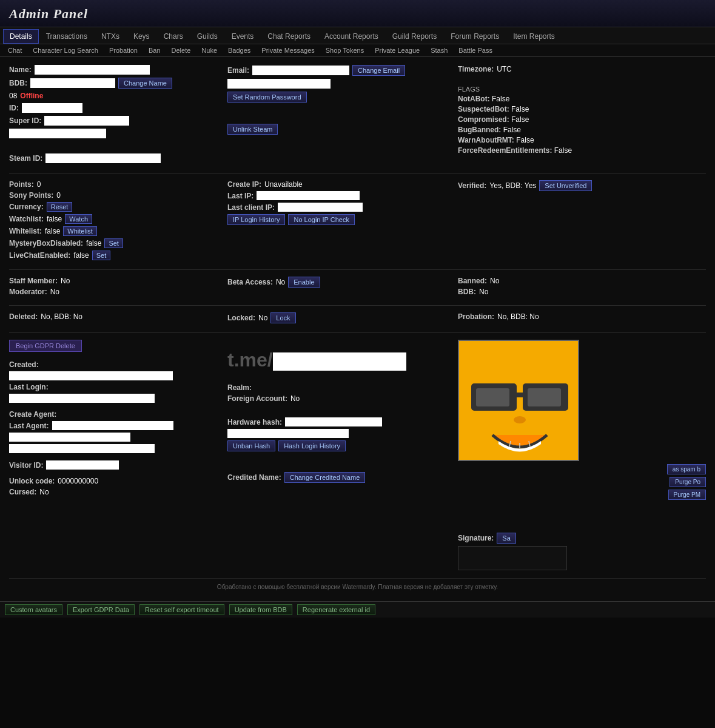 The width and height of the screenshot is (715, 728). What do you see at coordinates (261, 610) in the screenshot?
I see `update-from-bdb-button: Update from BDB` at bounding box center [261, 610].